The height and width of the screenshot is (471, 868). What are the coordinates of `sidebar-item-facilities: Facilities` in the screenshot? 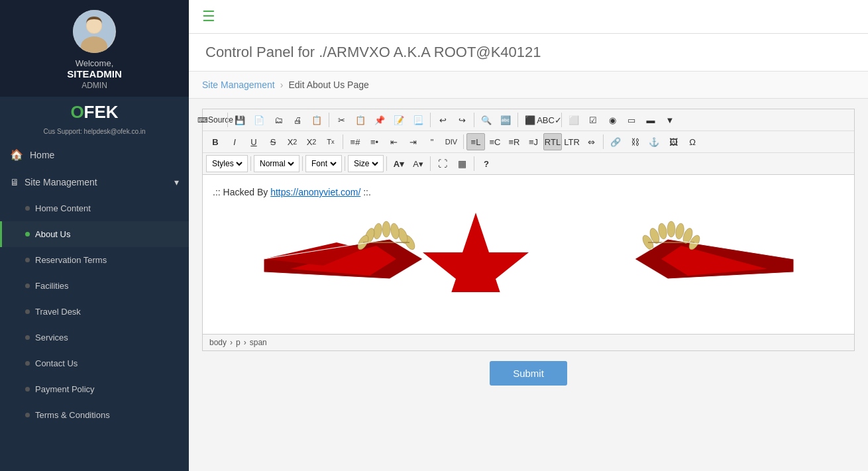 It's located at (94, 286).